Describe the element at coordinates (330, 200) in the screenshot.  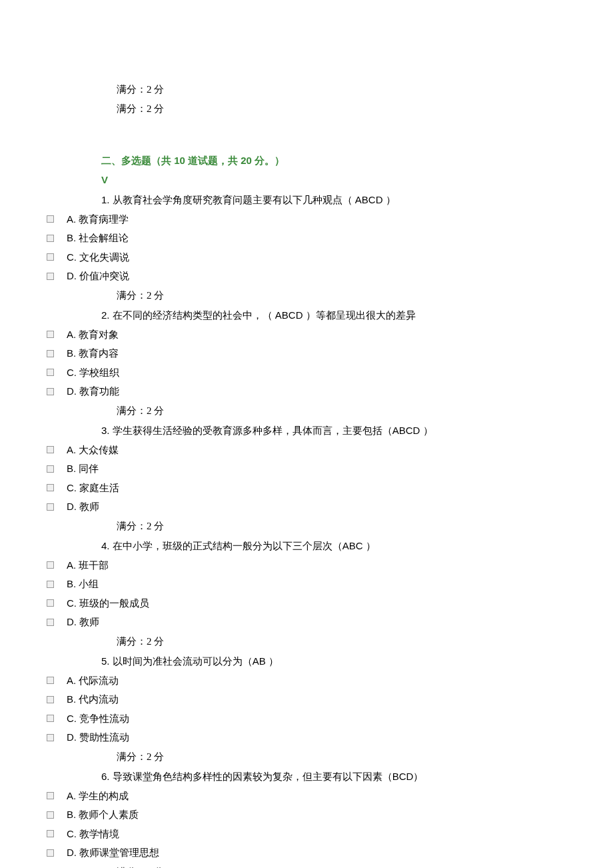
I see `question-text: 1. 从教育社会学角度研究教育问题主要有以下几种观点（ ABCD ）` at that location.